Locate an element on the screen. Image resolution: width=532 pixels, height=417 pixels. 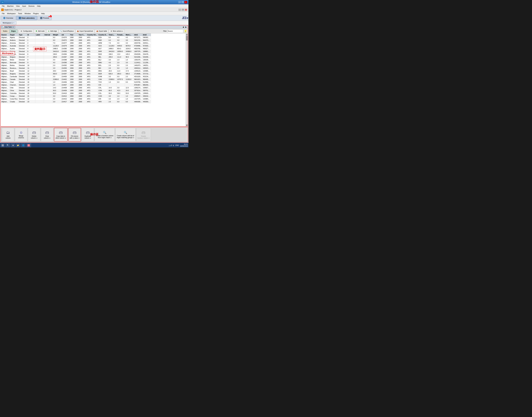
tab-nodes: Nodes is located at coordinates (5, 31).